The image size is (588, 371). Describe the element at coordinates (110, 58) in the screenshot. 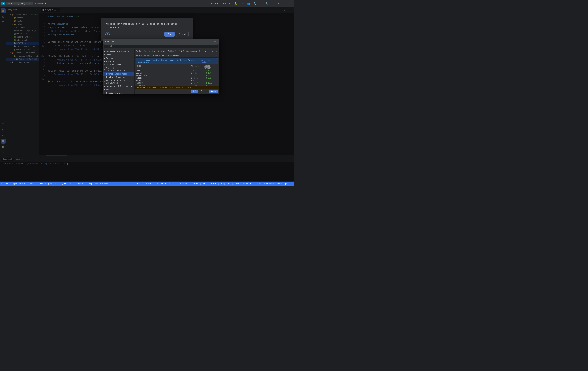

I see `editor-label: Editor` at that location.